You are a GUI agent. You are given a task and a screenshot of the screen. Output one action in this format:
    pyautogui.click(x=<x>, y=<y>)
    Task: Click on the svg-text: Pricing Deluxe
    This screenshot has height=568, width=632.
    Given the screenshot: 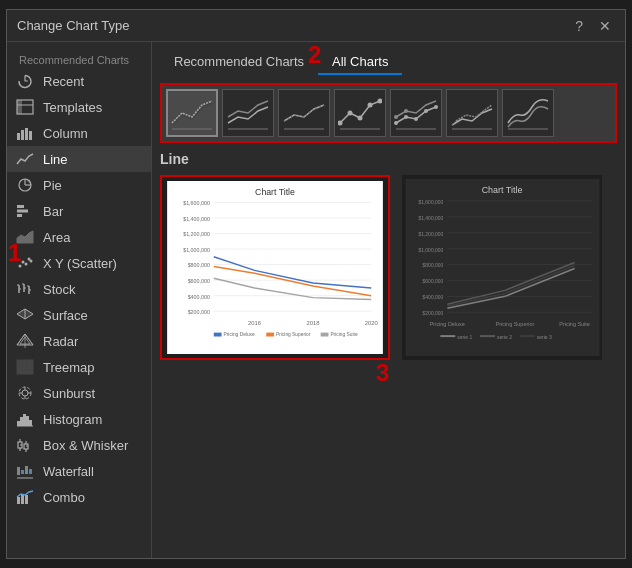 What is the action you would take?
    pyautogui.click(x=446, y=324)
    